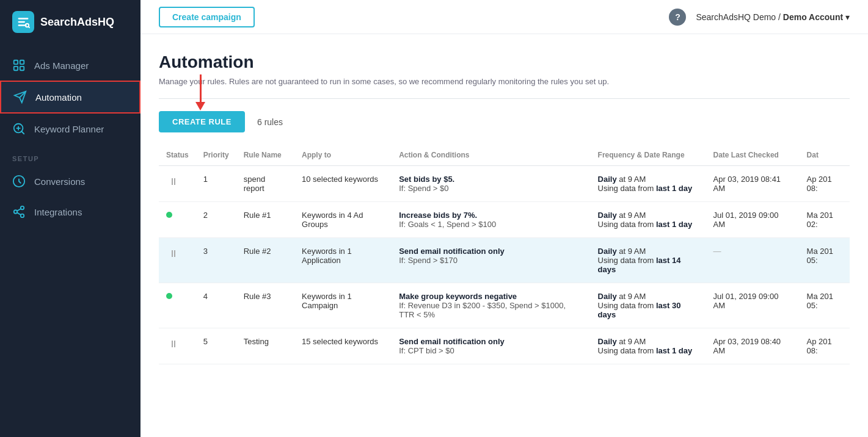  I want to click on logo-icon, so click(23, 22).